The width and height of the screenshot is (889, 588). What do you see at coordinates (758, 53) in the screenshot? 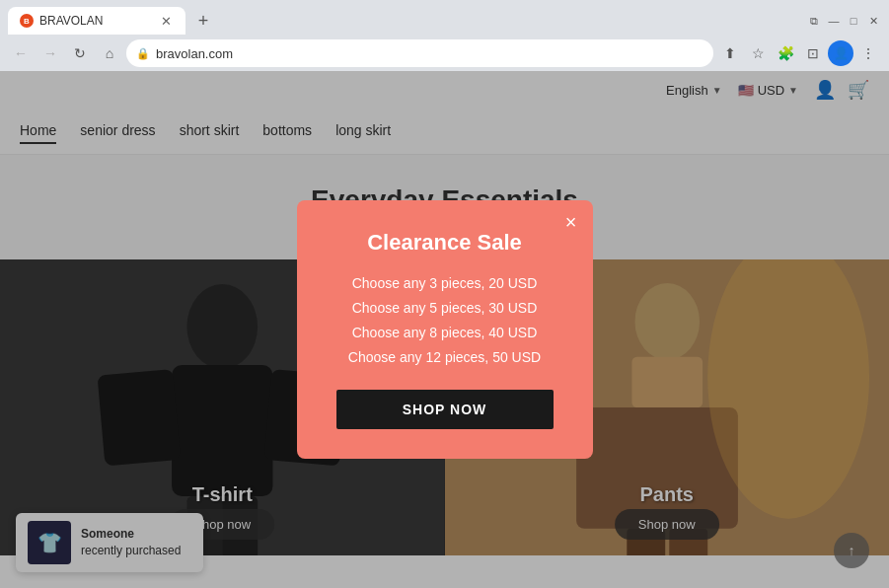
I see `bookmark-icon: ☆` at bounding box center [758, 53].